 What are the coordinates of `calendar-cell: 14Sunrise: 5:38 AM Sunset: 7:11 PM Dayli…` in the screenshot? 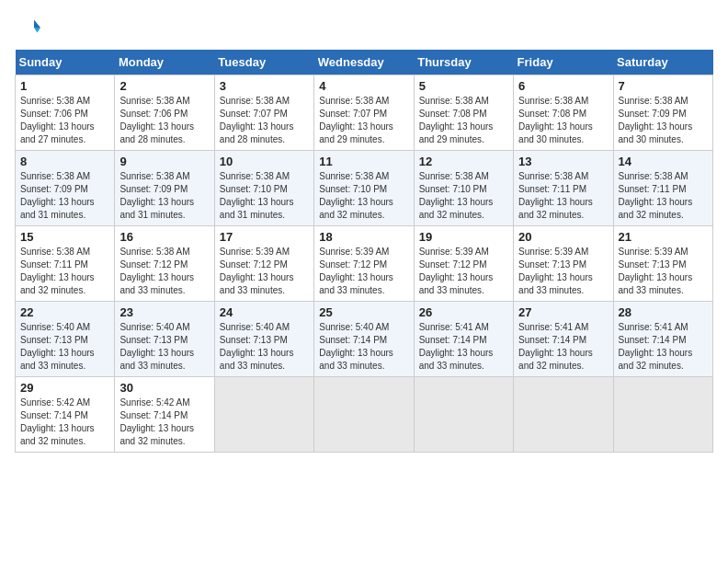 It's located at (663, 189).